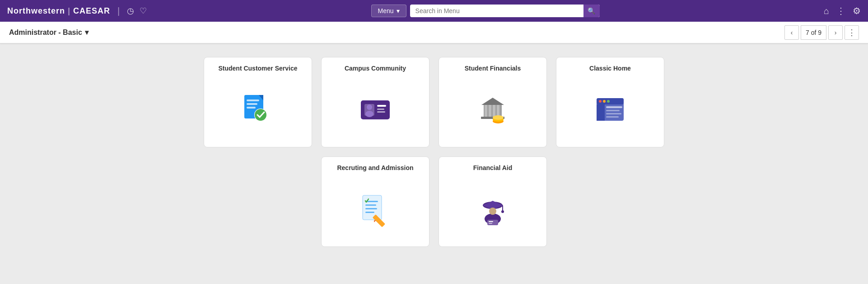 The height and width of the screenshot is (284, 868). I want to click on card-title-classic-home: Classic Home, so click(610, 68).